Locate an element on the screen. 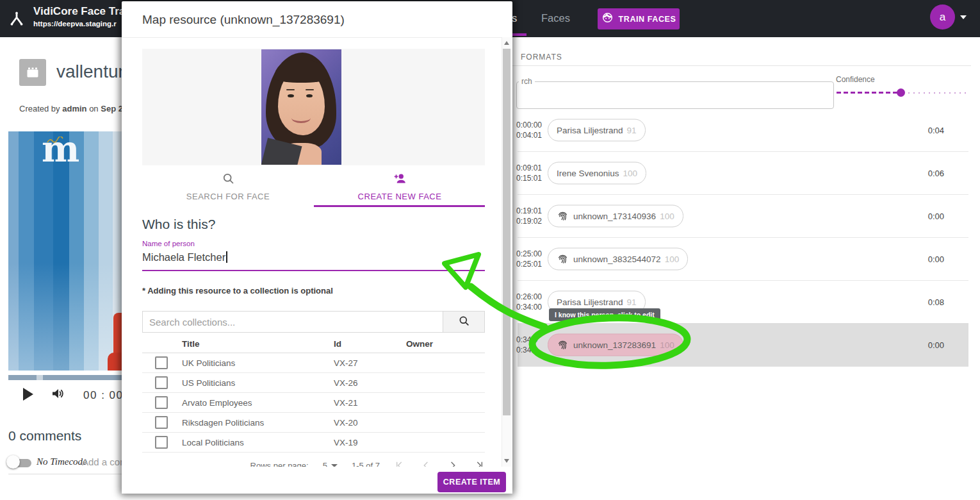  column-owner: Owner is located at coordinates (446, 344).